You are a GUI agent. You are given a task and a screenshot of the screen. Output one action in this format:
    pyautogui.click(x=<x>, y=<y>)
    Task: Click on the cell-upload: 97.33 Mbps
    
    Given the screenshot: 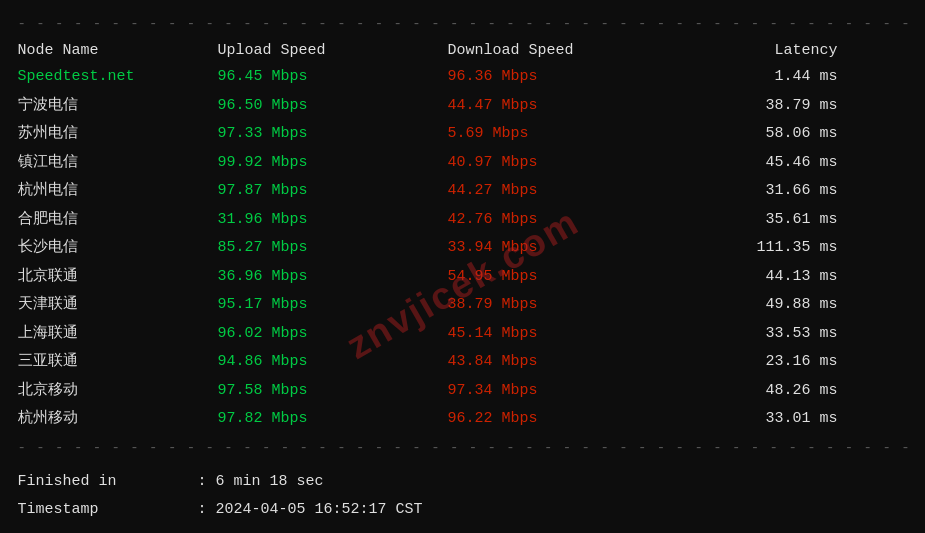 What is the action you would take?
    pyautogui.click(x=333, y=134)
    